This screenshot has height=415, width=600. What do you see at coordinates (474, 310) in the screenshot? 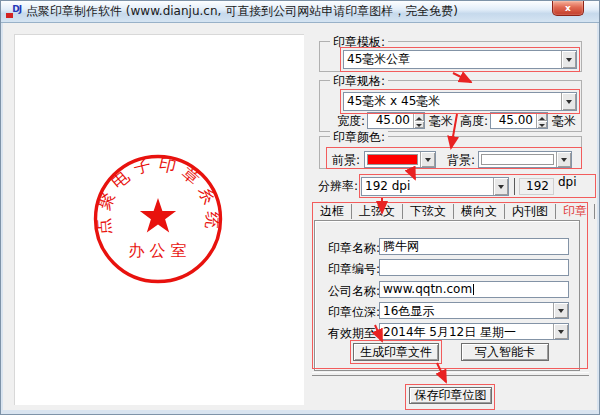
I see `bit-depth-combobox: 16色显示` at bounding box center [474, 310].